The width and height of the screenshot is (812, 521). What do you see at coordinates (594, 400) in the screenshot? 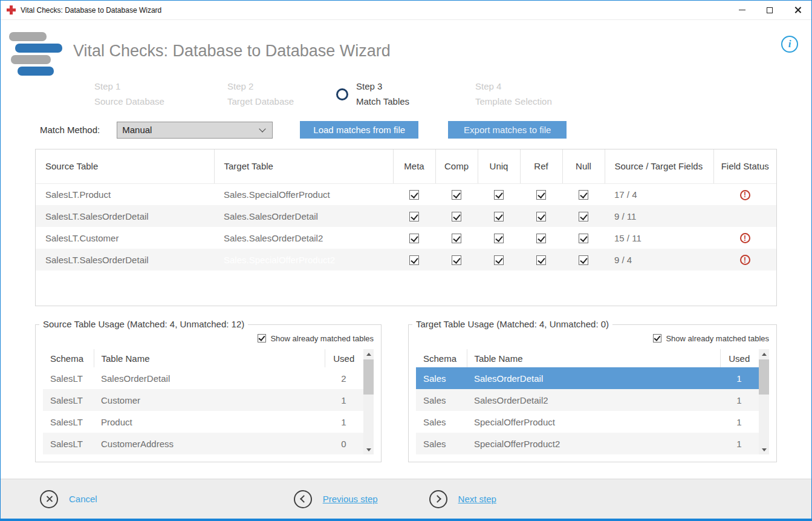
I see `table-name-cell: SalesOrderDetail2` at bounding box center [594, 400].